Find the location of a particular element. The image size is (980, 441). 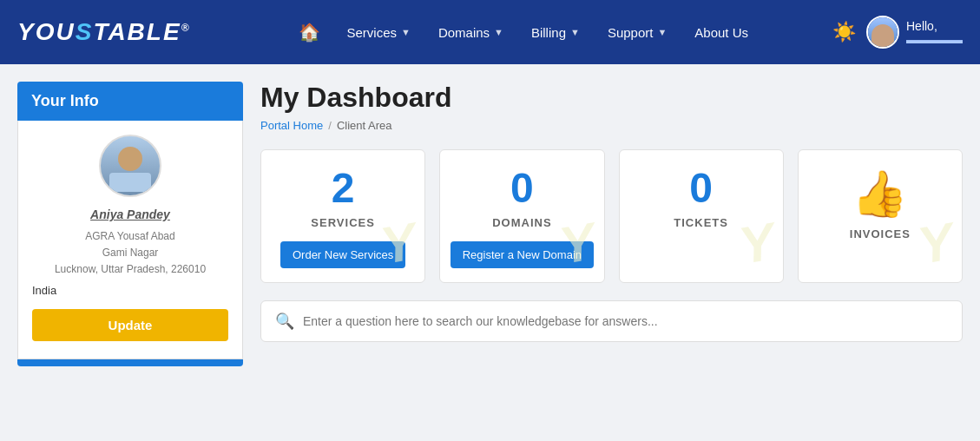

nav-billing: Billing ▼ is located at coordinates (556, 33).